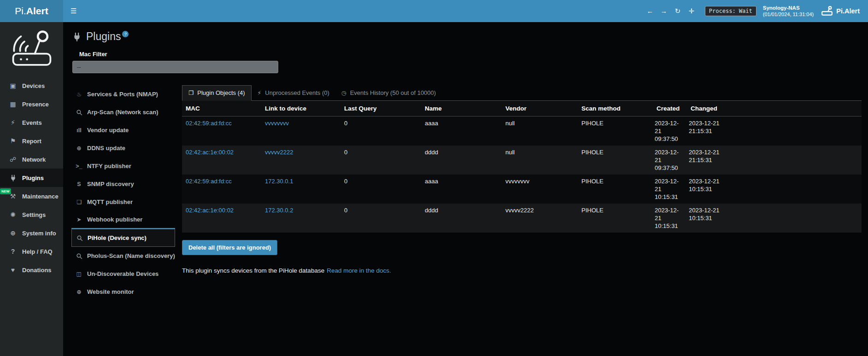  I want to click on last-query-cell: 0, so click(381, 160).